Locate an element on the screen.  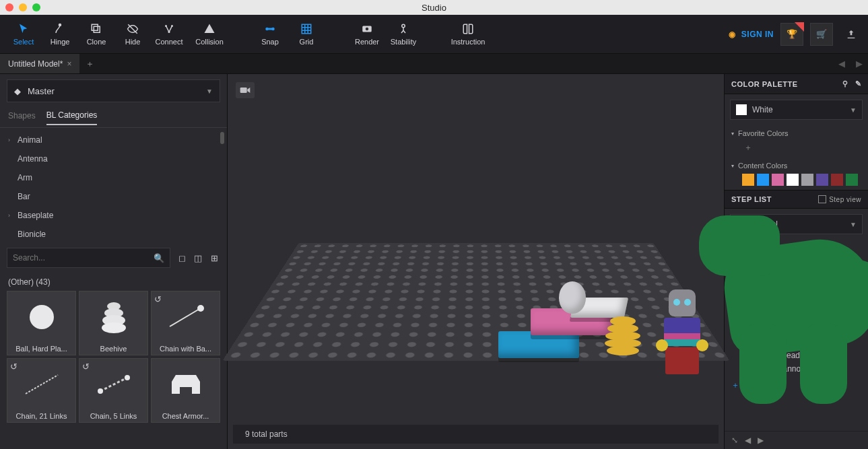
select-tool: Select is located at coordinates (24, 34).